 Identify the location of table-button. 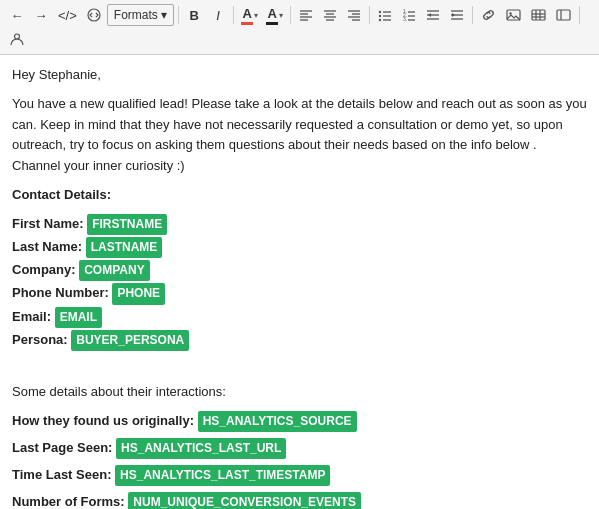
(538, 15).